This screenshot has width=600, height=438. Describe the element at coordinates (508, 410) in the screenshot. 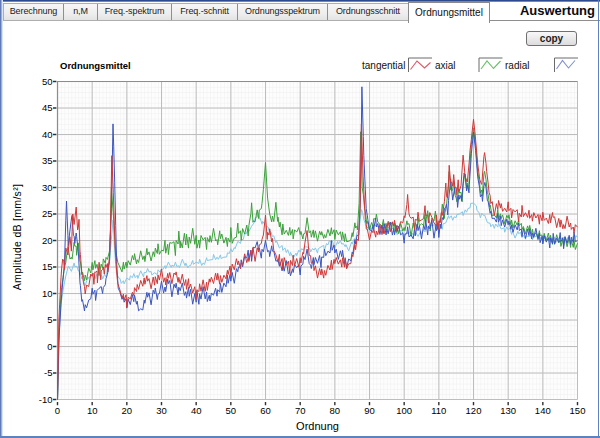

I see `svg-text: 130` at that location.